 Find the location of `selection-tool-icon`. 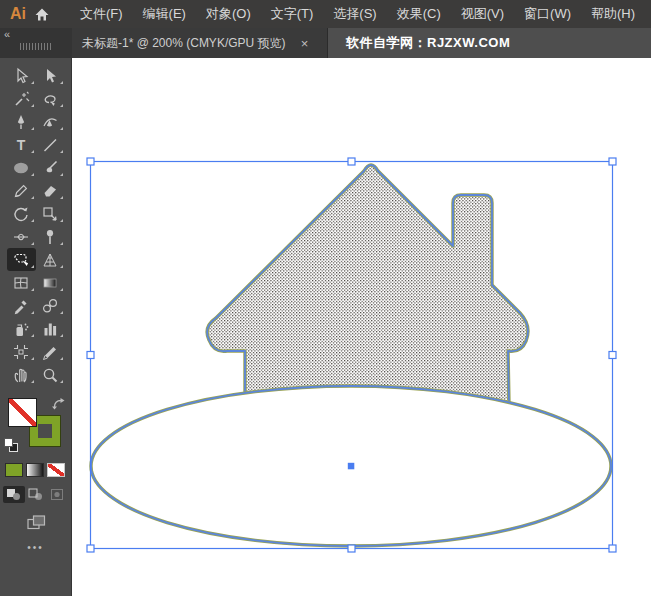

selection-tool-icon is located at coordinates (22, 76).